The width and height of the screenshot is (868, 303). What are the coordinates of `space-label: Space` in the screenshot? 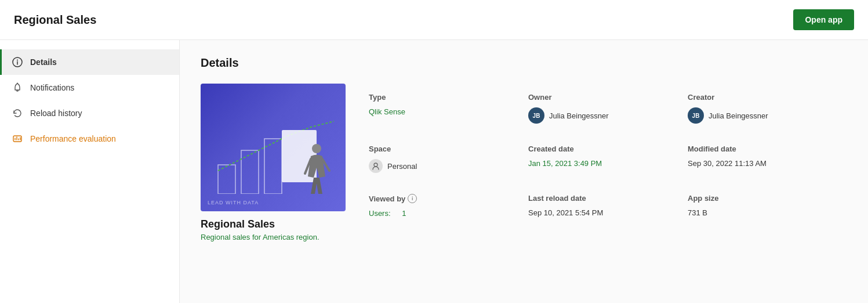 It's located at (443, 149).